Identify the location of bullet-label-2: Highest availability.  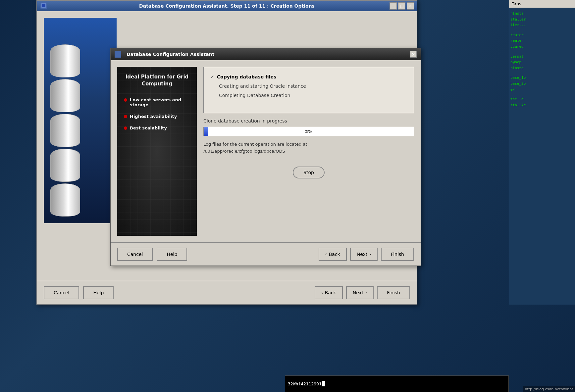
(153, 117).